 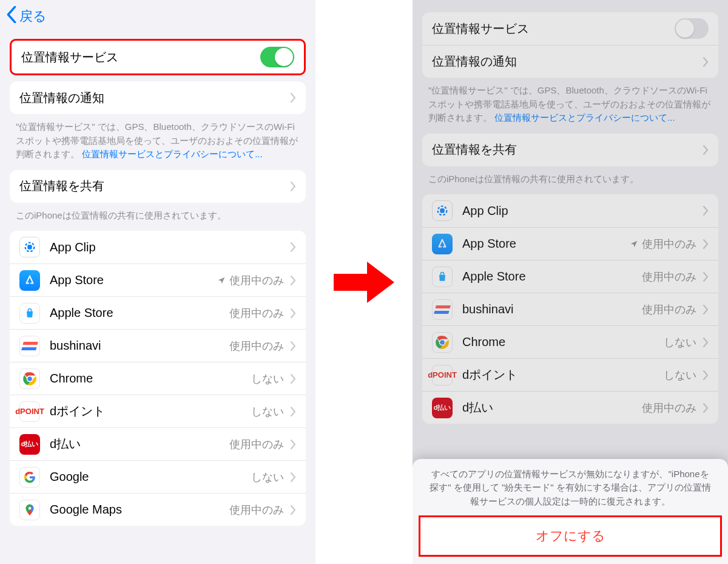 I want to click on app-name: d払い, so click(x=140, y=444).